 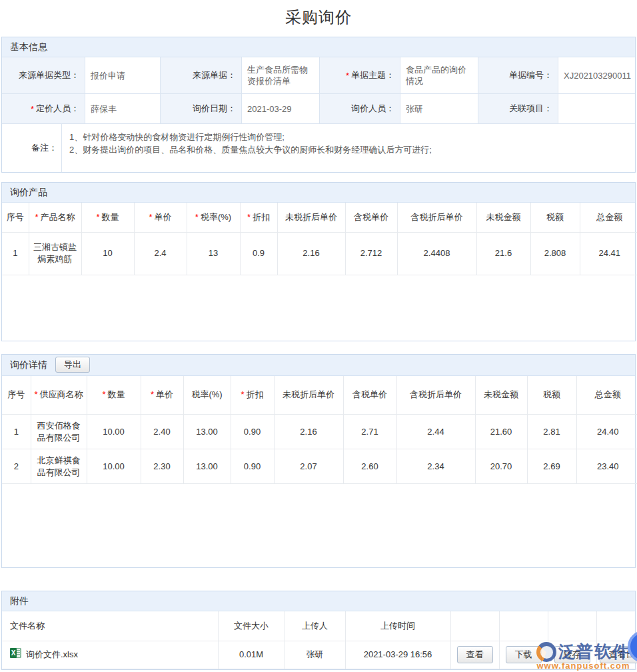 I want to click on cell: 2.808, so click(x=555, y=253).